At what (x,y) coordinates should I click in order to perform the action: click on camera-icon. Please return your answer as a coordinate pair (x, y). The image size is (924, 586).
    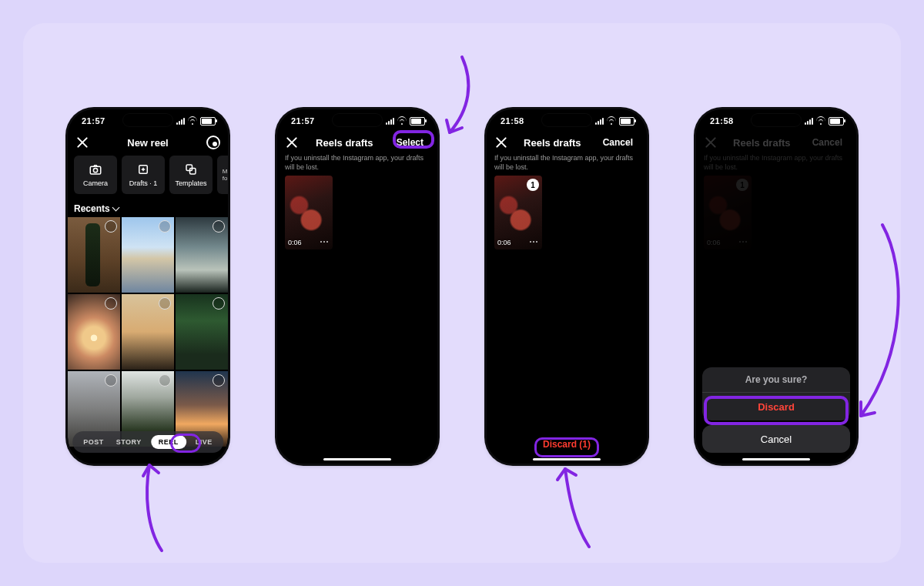
    Looking at the image, I should click on (95, 169).